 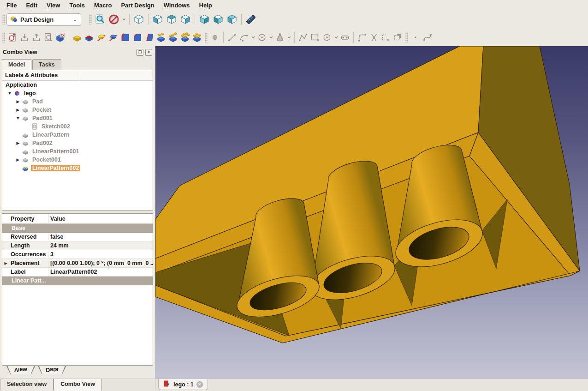 What do you see at coordinates (77, 385) in the screenshot?
I see `tab-combo-view: Combo View` at bounding box center [77, 385].